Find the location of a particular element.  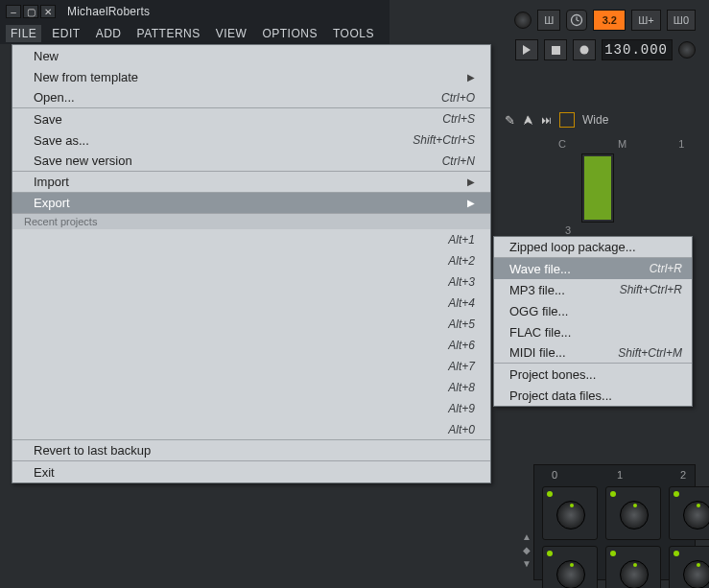

export-mp3: MP3 file...Shift+Ctrl+R is located at coordinates (593, 290).